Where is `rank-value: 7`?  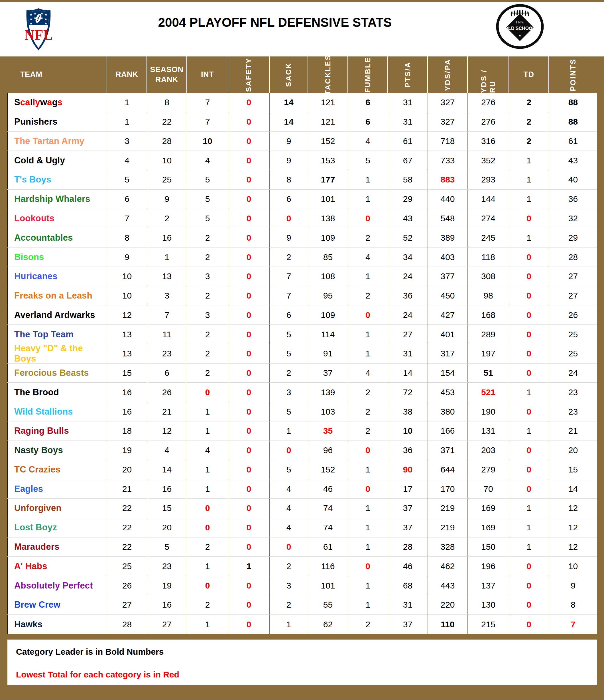
rank-value: 7 is located at coordinates (127, 219).